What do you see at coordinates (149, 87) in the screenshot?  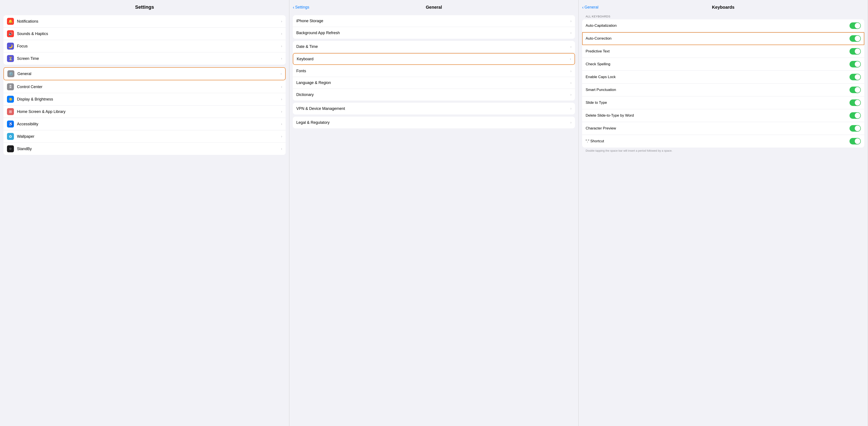 I see `control-center-label: Control Center` at bounding box center [149, 87].